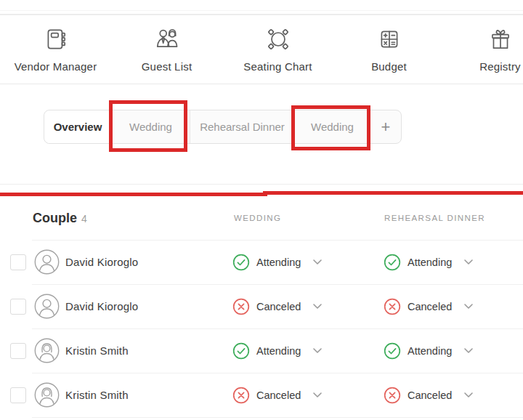 This screenshot has width=523, height=420. What do you see at coordinates (56, 67) in the screenshot?
I see `nav-label: Vendor Manager` at bounding box center [56, 67].